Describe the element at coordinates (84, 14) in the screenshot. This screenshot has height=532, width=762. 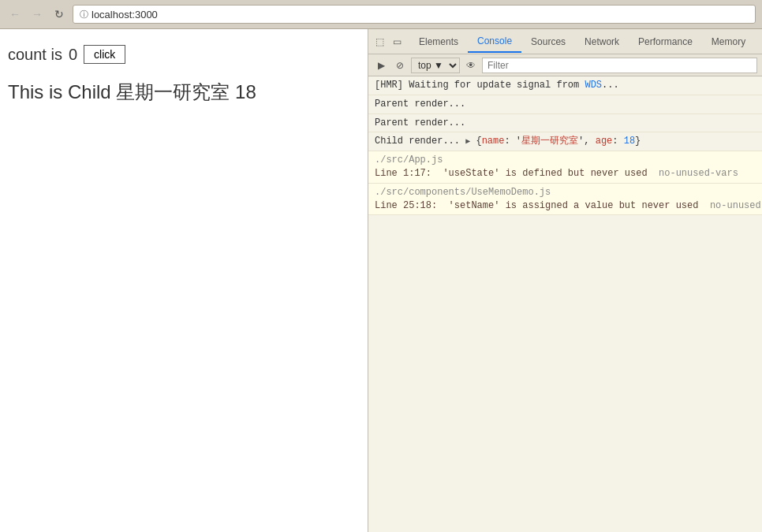
I see `lock-icon: ⓘ` at that location.